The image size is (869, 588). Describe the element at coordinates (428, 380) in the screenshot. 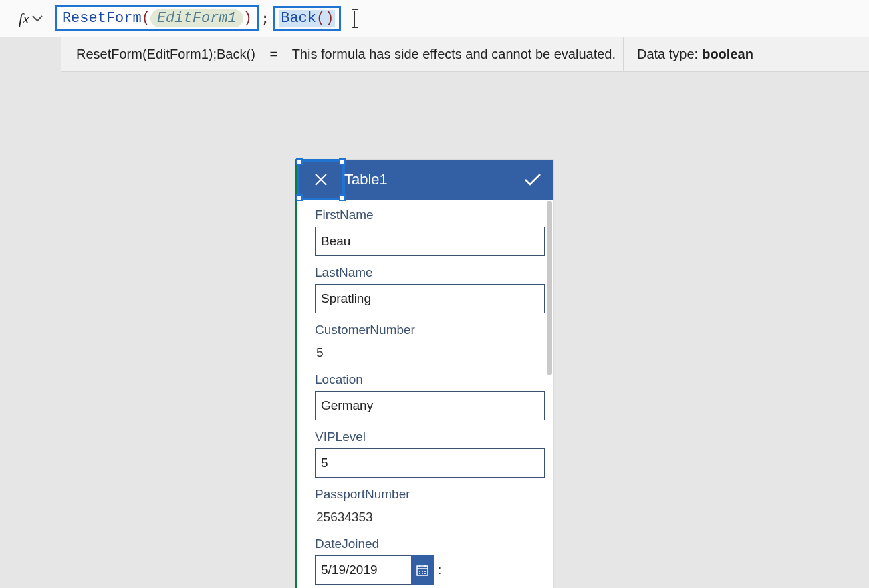

I see `label-location: Location` at that location.